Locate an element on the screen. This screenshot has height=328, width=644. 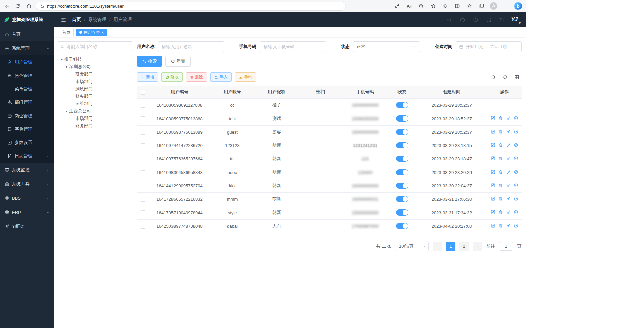
breadcrumb-system: 系统管理 is located at coordinates (97, 20).